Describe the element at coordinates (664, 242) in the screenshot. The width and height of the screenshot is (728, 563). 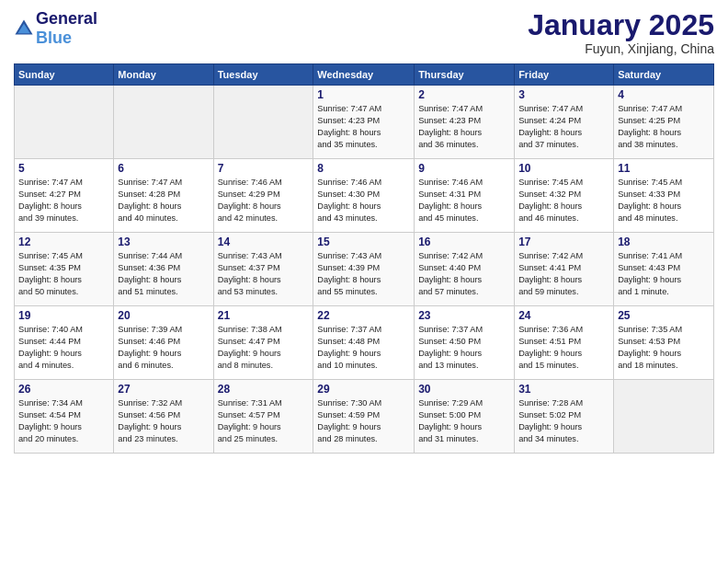
I see `day-number: 18` at that location.